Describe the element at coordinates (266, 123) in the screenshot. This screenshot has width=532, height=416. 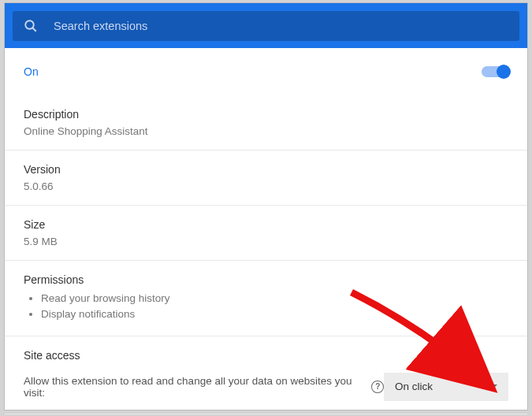
I see `description-section: Description Online Shopping Assistant` at that location.